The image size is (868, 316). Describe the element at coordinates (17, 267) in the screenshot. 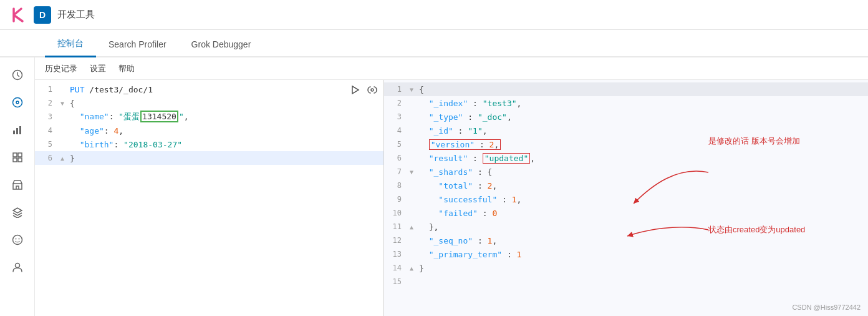

I see `sidebar-icon-user` at that location.